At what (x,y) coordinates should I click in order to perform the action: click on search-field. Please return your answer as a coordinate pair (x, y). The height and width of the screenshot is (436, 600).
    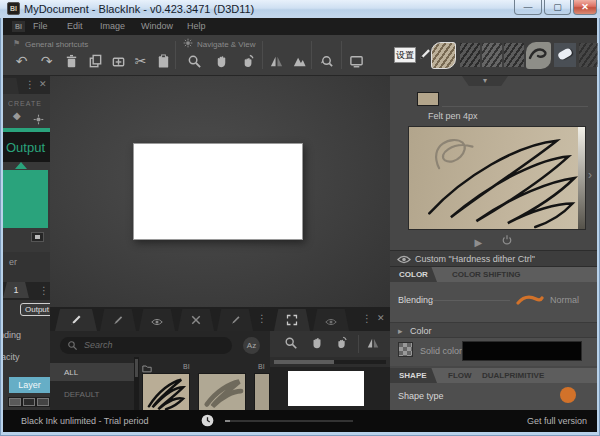
    Looking at the image, I should click on (146, 346).